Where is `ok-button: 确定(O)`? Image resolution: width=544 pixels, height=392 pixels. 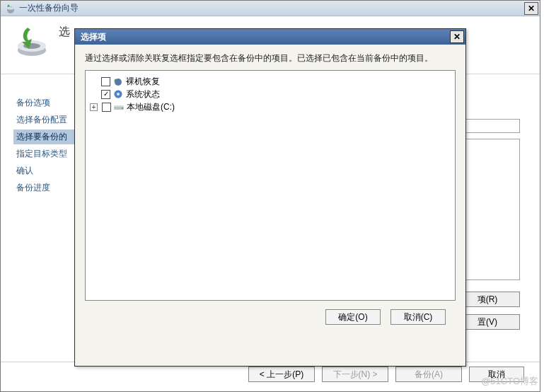
ok-button: 确定(O) is located at coordinates (353, 317).